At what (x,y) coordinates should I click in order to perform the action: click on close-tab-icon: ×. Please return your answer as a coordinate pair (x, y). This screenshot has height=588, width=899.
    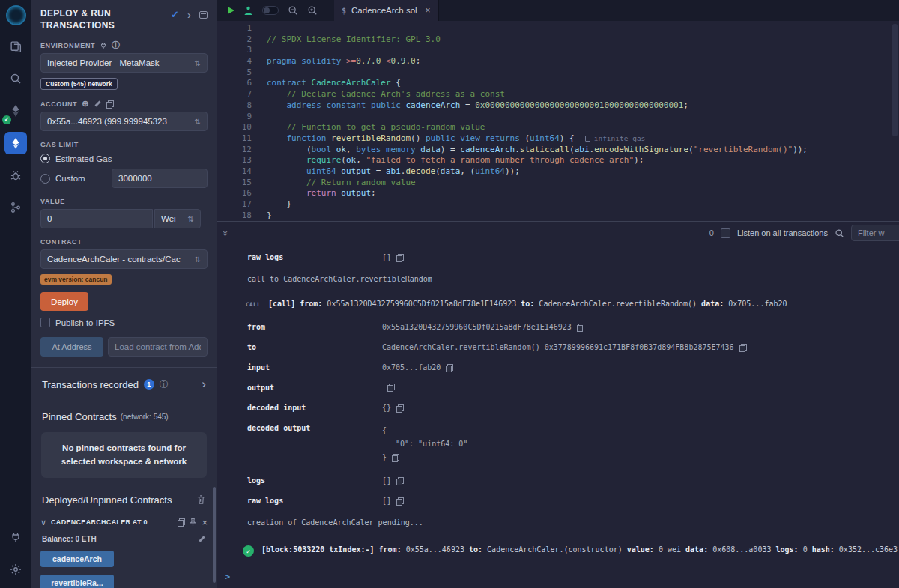
    Looking at the image, I should click on (429, 10).